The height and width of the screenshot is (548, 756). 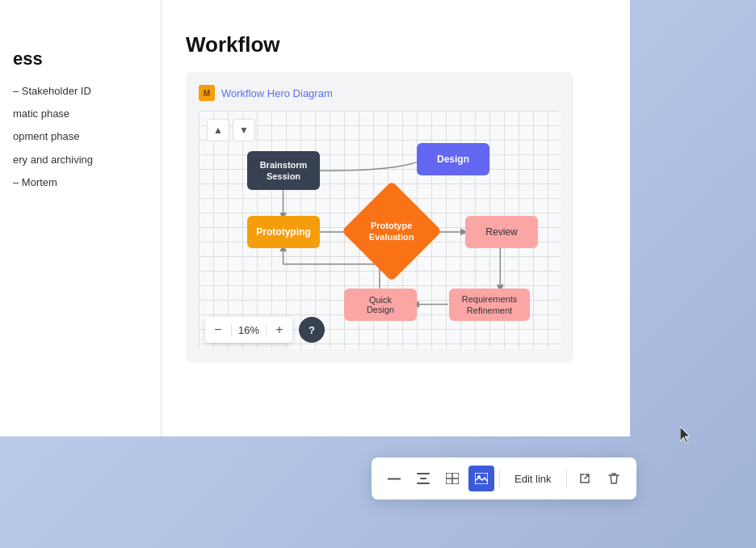 I want to click on zoom-in-button: +, so click(x=279, y=330).